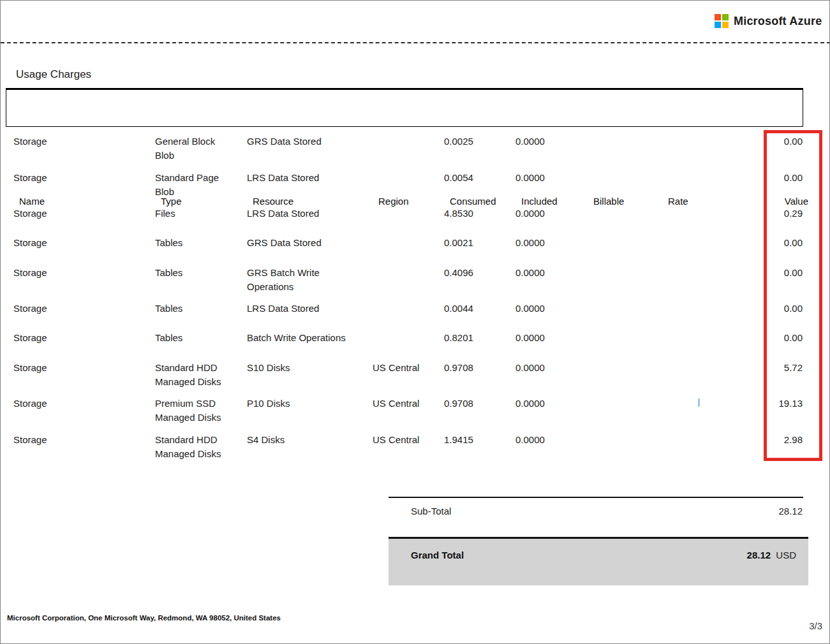 The width and height of the screenshot is (830, 644). I want to click on logo-square-yellow, so click(725, 25).